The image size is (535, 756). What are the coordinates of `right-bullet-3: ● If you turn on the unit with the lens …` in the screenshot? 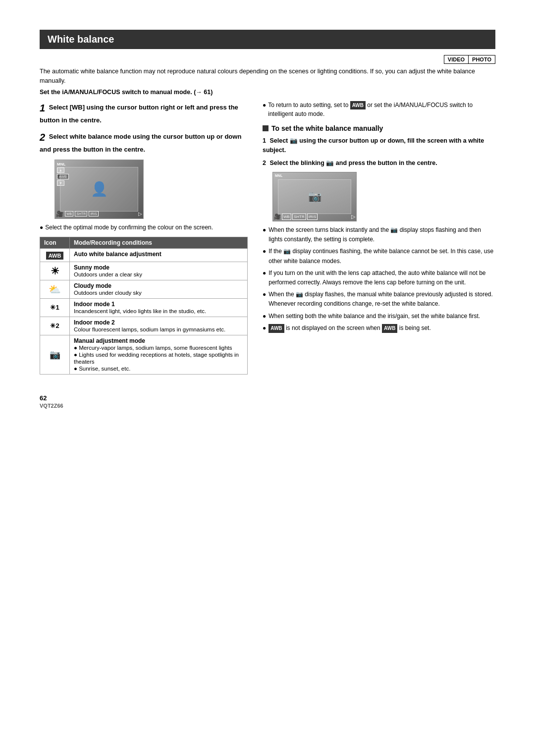 It's located at (379, 278).